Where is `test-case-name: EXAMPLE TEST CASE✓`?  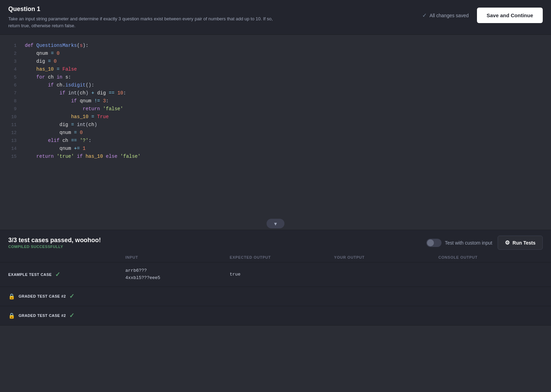
test-case-name: EXAMPLE TEST CASE✓ is located at coordinates (67, 275).